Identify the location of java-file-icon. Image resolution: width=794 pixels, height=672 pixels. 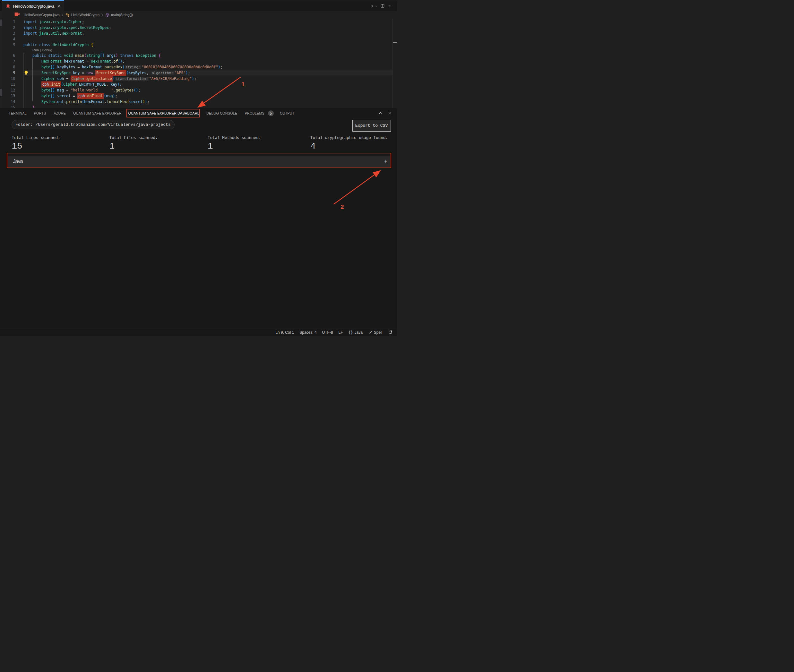
(8, 6).